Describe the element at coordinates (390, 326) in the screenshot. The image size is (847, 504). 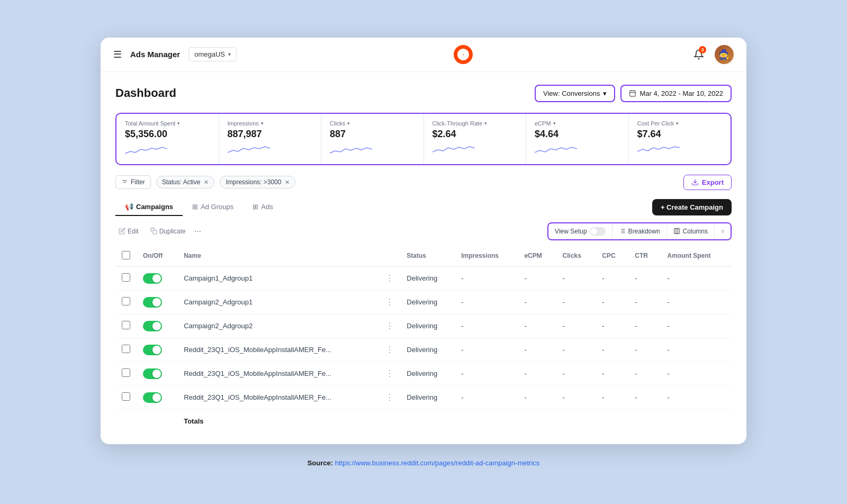
I see `row-dots-2: ⋮` at that location.